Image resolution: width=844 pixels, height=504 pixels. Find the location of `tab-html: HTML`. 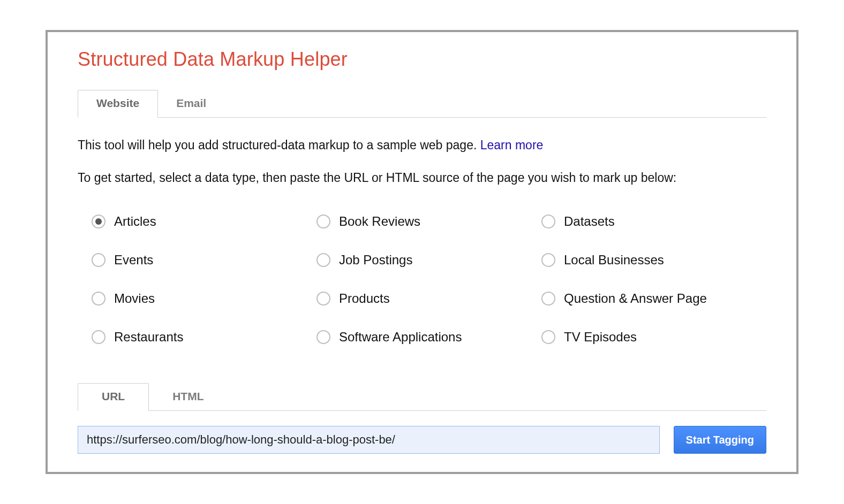

tab-html: HTML is located at coordinates (188, 397).